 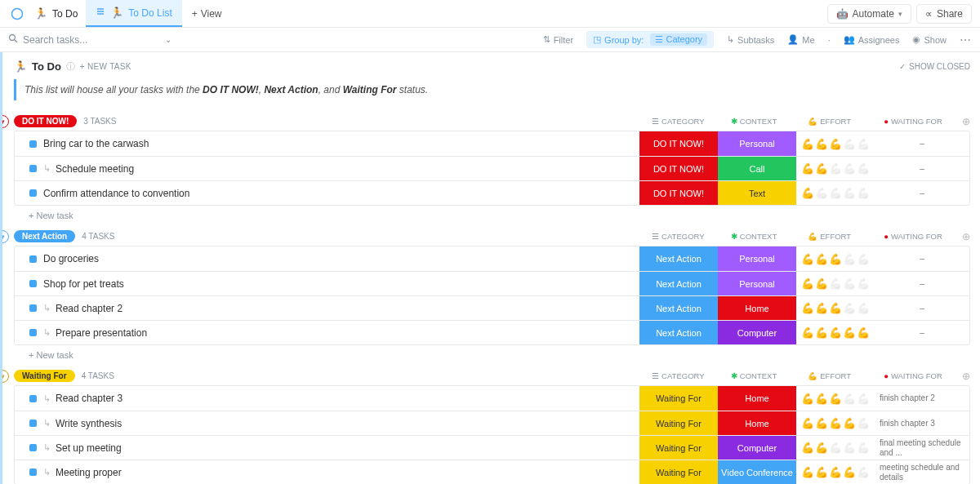 What do you see at coordinates (134, 13) in the screenshot?
I see `tab-to-do-list: 🏃 To Do List` at bounding box center [134, 13].